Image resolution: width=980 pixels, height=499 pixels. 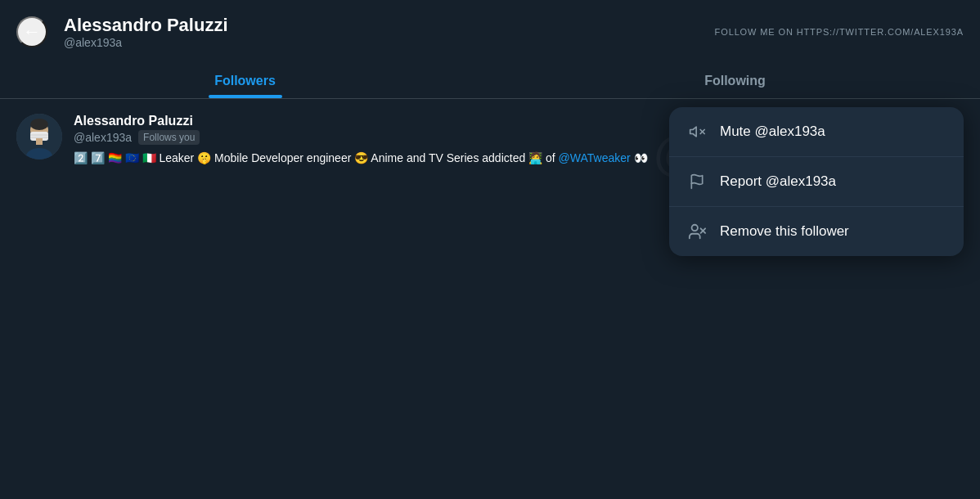 What do you see at coordinates (816, 232) in the screenshot?
I see `remove-follower-menu-item: Remove this follower` at bounding box center [816, 232].